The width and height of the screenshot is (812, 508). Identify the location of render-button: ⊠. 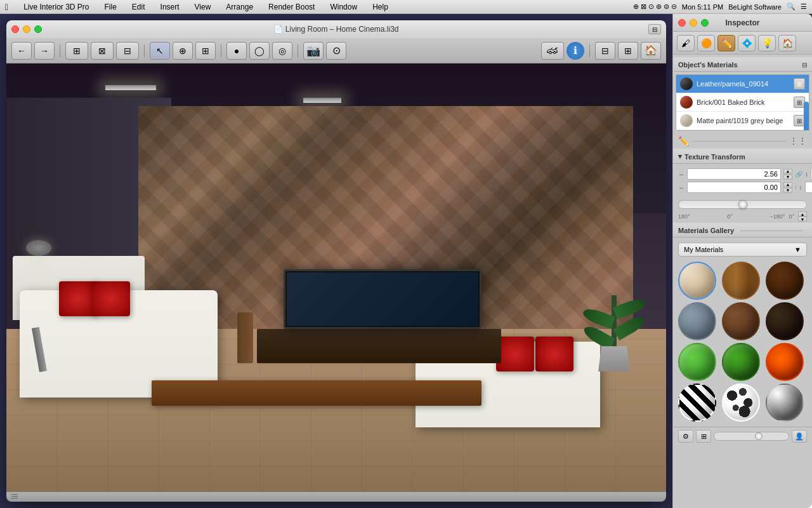
(102, 51).